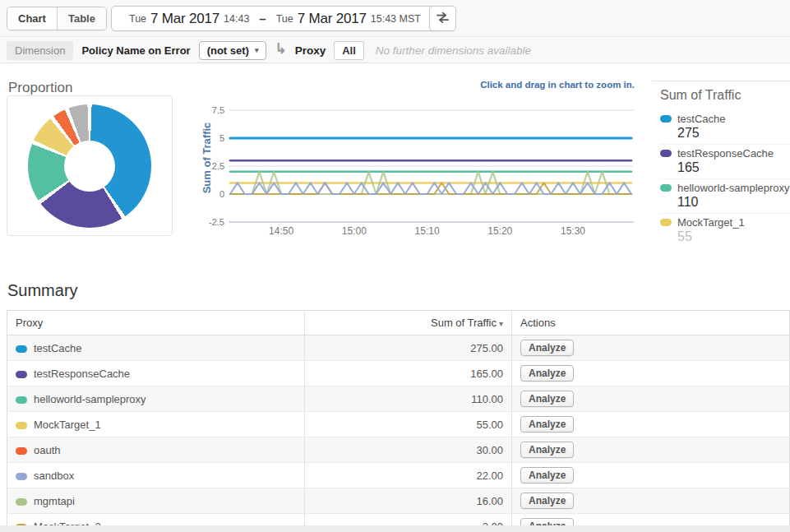  I want to click on start-day: Tue, so click(138, 19).